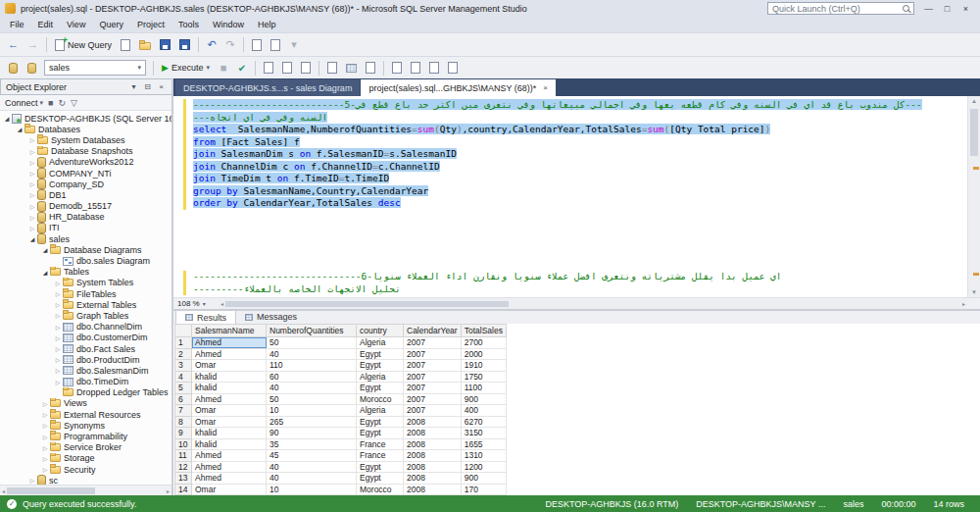 The width and height of the screenshot is (980, 512). What do you see at coordinates (86, 459) in the screenshot?
I see `tree-item: ▷Storage` at bounding box center [86, 459].